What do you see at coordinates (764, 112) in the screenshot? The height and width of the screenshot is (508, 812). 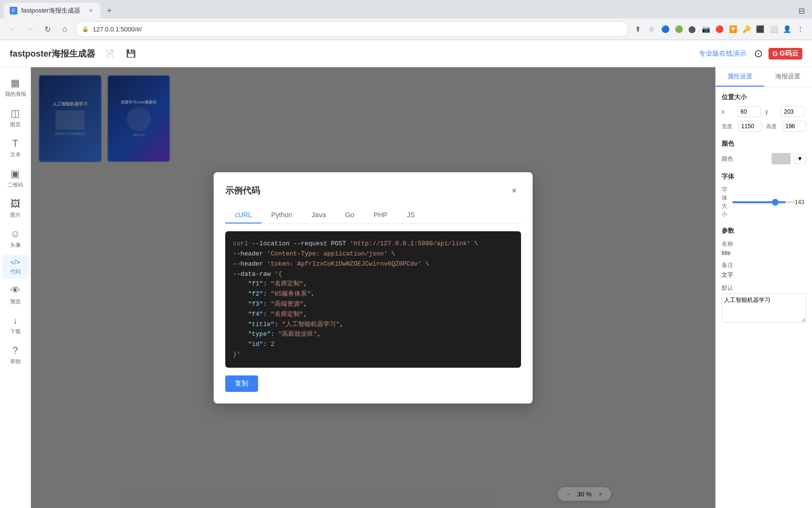 I see `position-row-1: x y` at bounding box center [764, 112].